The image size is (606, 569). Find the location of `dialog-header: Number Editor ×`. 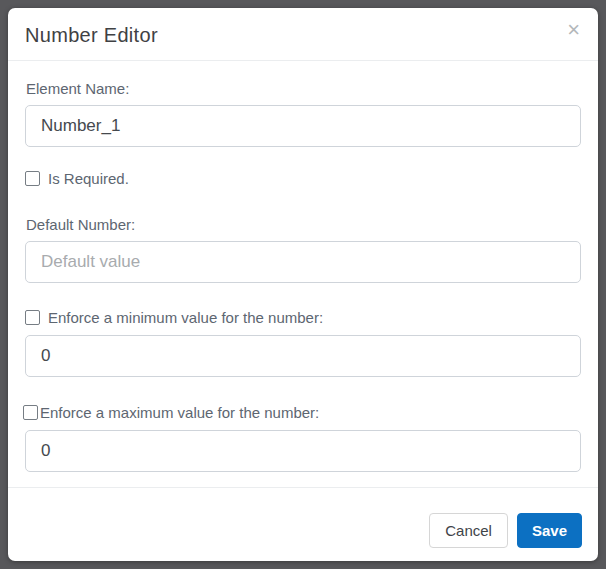

dialog-header: Number Editor × is located at coordinates (303, 34).